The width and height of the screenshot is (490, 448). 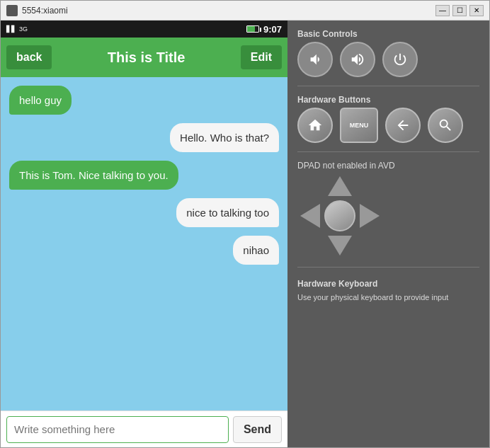 I want to click on dpad-right-button, so click(x=370, y=216).